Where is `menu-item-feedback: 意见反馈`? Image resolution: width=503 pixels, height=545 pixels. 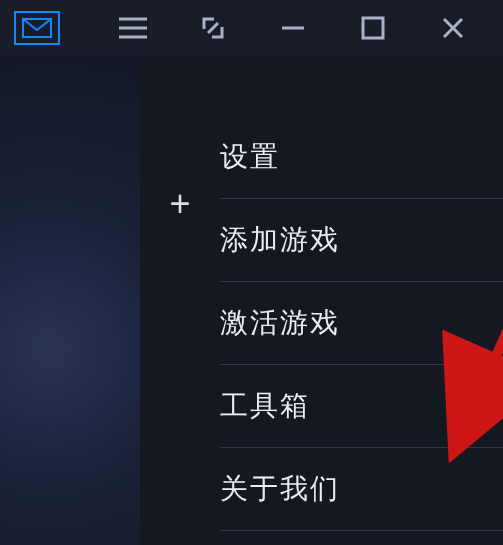 menu-item-feedback: 意见反馈 is located at coordinates (362, 538).